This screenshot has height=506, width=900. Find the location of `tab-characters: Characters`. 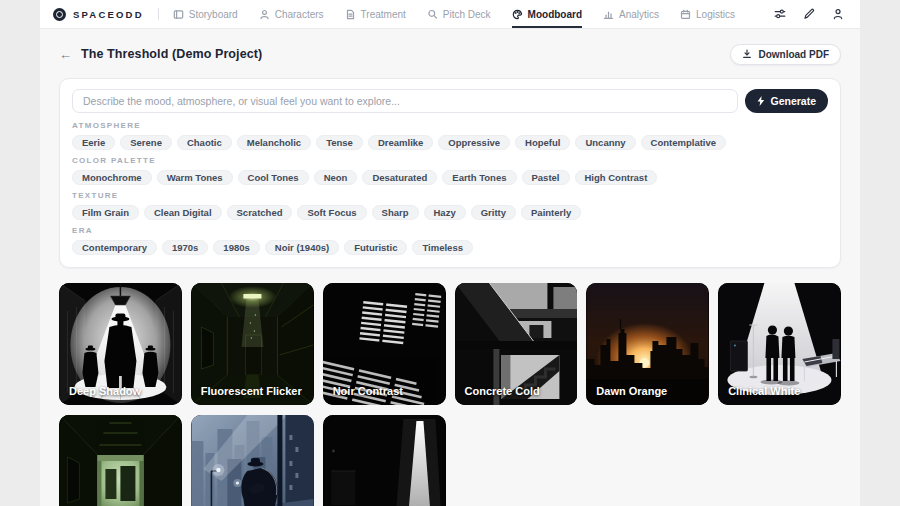

tab-characters: Characters is located at coordinates (292, 14).